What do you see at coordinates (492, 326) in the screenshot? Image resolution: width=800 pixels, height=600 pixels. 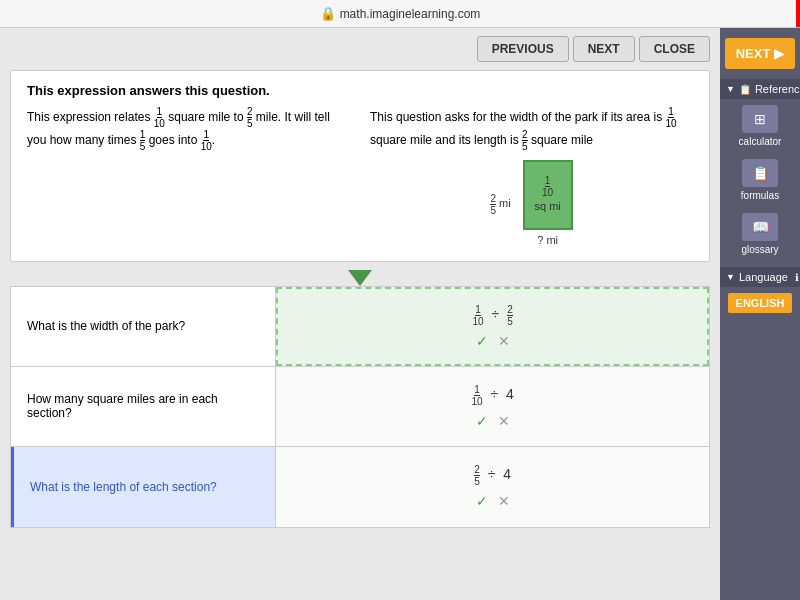 I see `answer-cell-1: 1 10 ÷ 2 5 ✓ ✕` at bounding box center [492, 326].